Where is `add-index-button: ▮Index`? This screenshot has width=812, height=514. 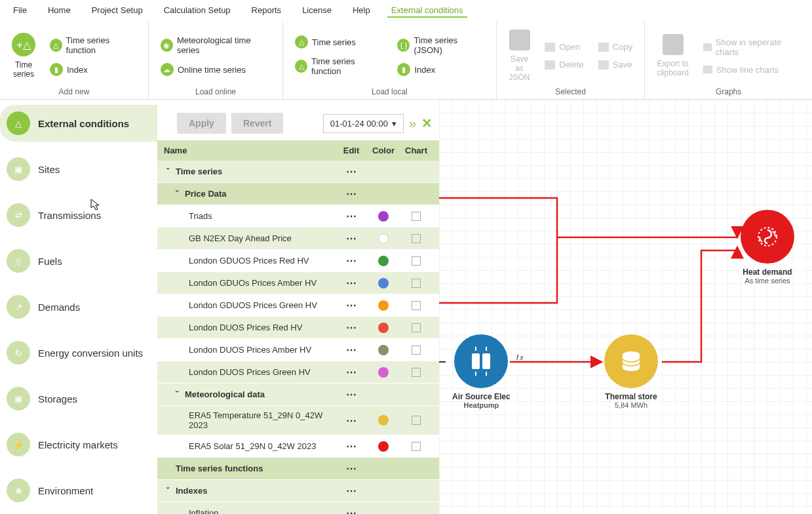 add-index-button: ▮Index is located at coordinates (93, 69).